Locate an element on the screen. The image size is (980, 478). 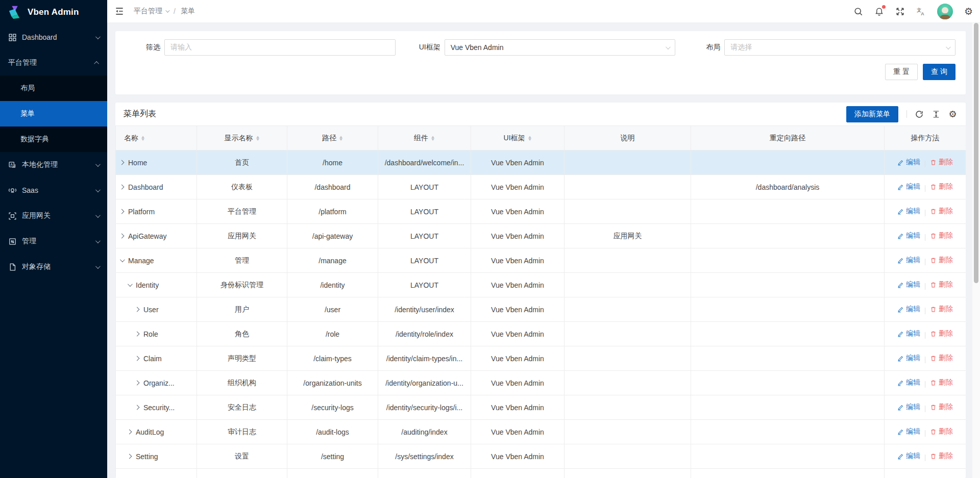
cell-name: Setting is located at coordinates (147, 457).